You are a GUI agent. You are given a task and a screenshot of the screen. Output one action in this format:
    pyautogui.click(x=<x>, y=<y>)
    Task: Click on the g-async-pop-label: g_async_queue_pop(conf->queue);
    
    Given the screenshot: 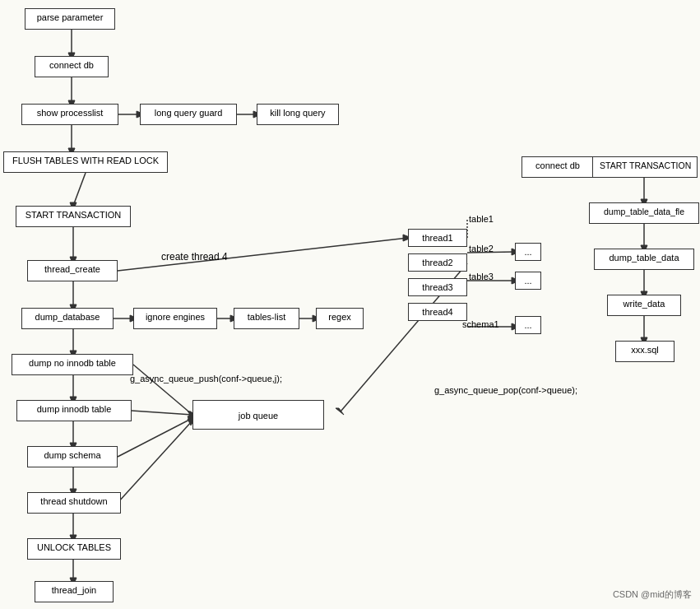 What is the action you would take?
    pyautogui.click(x=506, y=390)
    